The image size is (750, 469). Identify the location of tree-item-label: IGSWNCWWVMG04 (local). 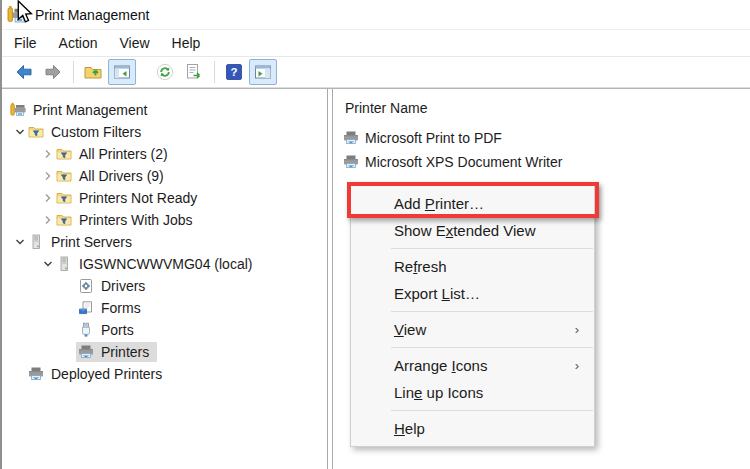
(166, 264).